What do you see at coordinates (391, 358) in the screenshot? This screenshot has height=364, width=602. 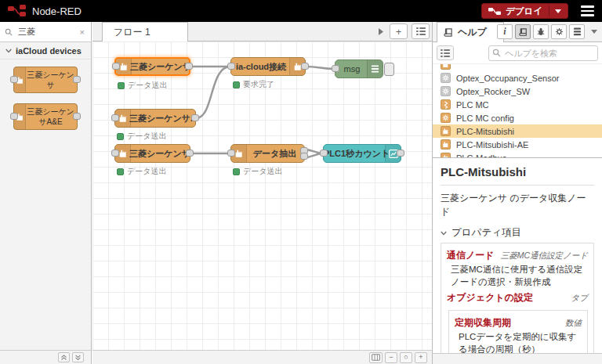 I see `zoom-out-button: −` at bounding box center [391, 358].